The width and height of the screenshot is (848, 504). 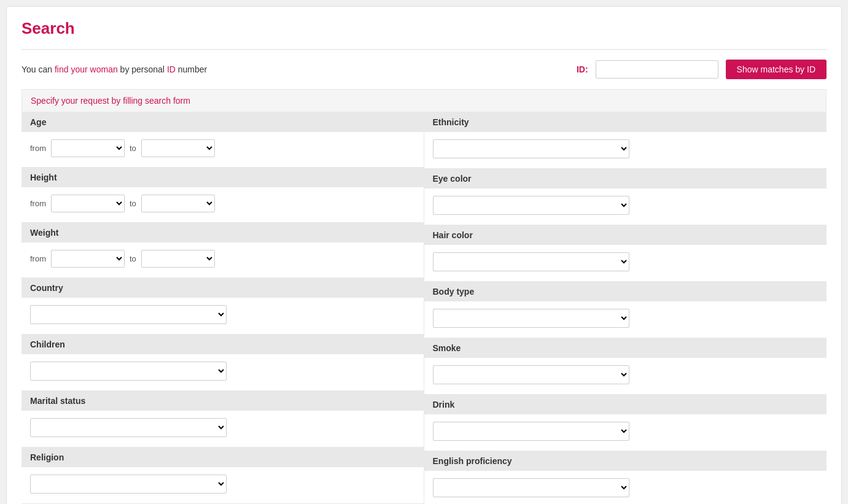 I want to click on children-select, so click(x=128, y=371).